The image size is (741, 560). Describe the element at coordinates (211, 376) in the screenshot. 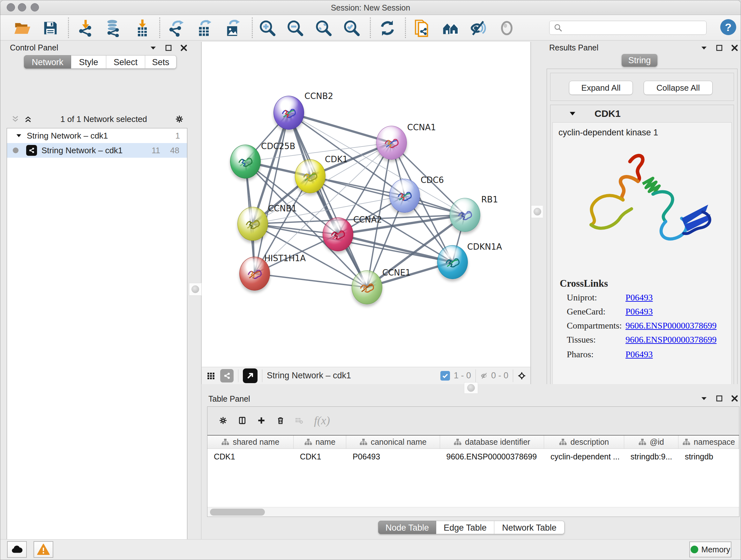

I see `grid-view-icon` at that location.